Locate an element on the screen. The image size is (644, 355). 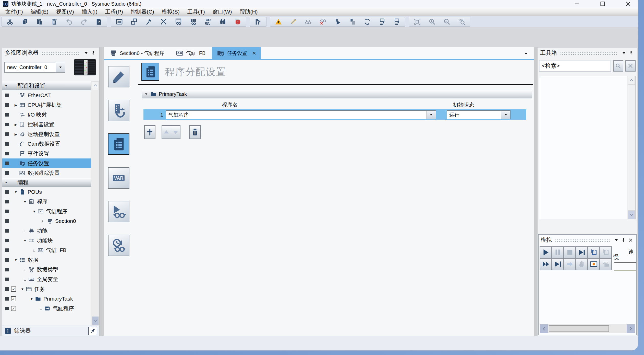
initial-state-select: 运行 is located at coordinates (479, 115).